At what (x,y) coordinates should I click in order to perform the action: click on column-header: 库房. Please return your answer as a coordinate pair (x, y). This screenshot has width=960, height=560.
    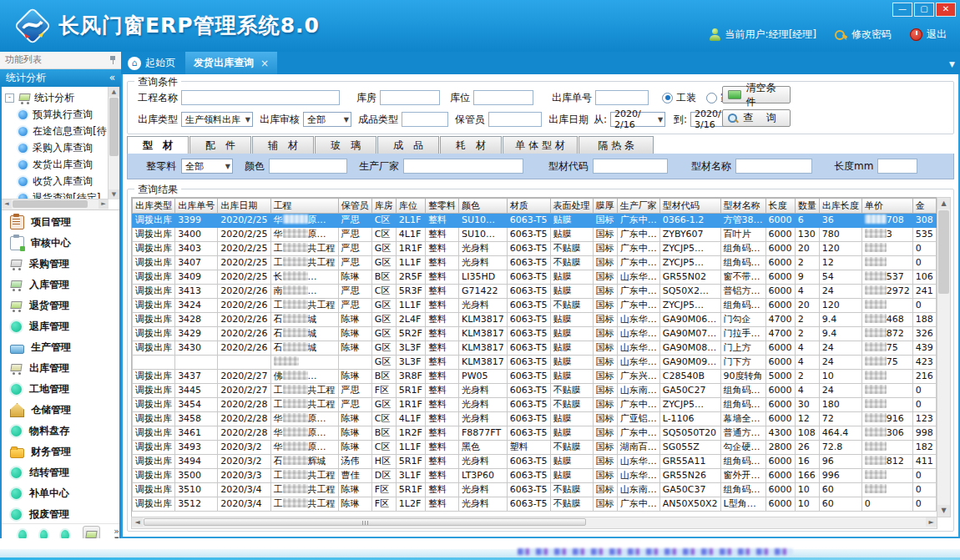
    Looking at the image, I should click on (384, 206).